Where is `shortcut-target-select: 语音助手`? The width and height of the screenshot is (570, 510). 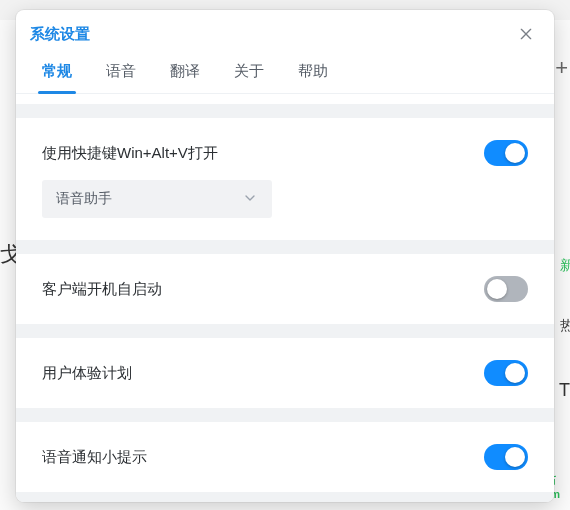
shortcut-target-select: 语音助手 is located at coordinates (157, 199).